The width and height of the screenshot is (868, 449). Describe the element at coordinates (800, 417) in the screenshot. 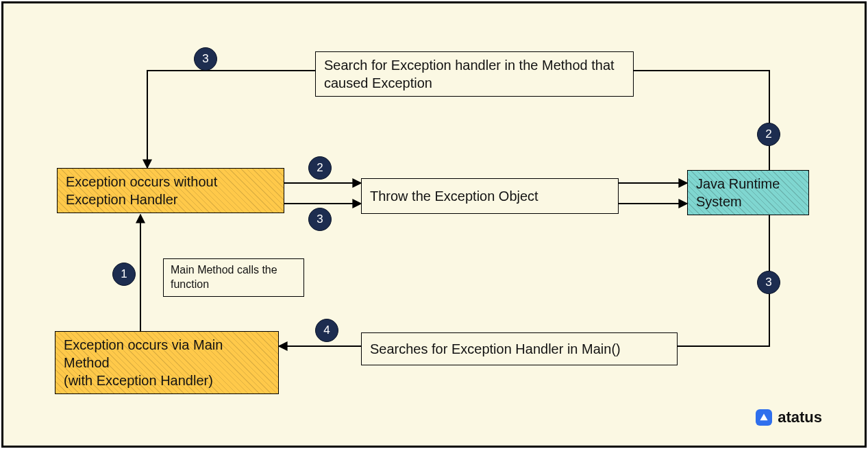

I see `brand-name: atatus` at that location.